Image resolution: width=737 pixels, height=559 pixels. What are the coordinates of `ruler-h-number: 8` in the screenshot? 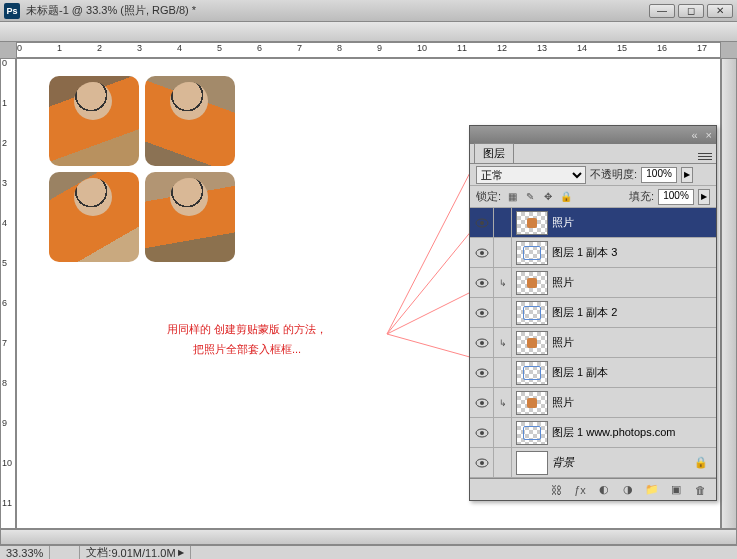 It's located at (340, 48).